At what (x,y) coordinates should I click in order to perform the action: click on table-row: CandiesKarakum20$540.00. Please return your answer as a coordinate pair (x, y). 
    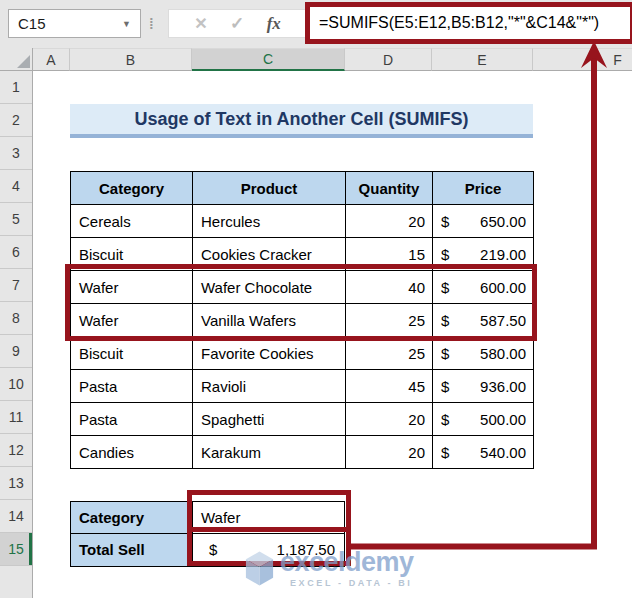
    Looking at the image, I should click on (302, 452).